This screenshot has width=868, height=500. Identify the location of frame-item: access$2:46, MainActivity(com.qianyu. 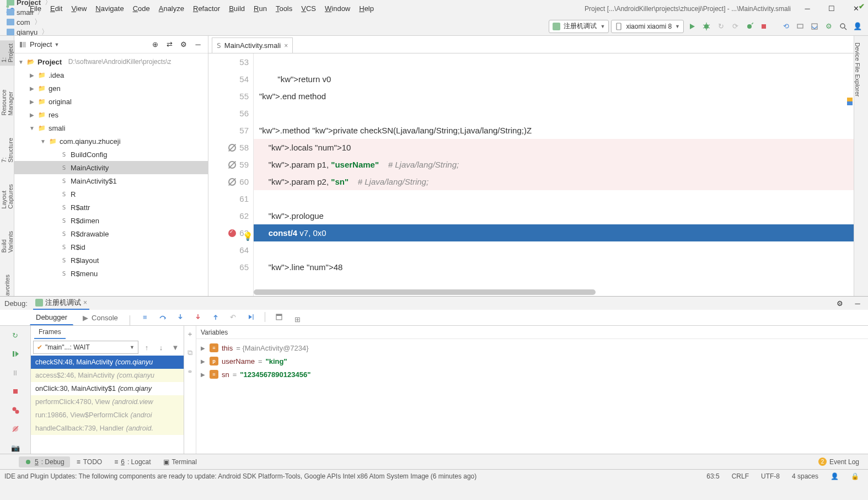
(107, 375).